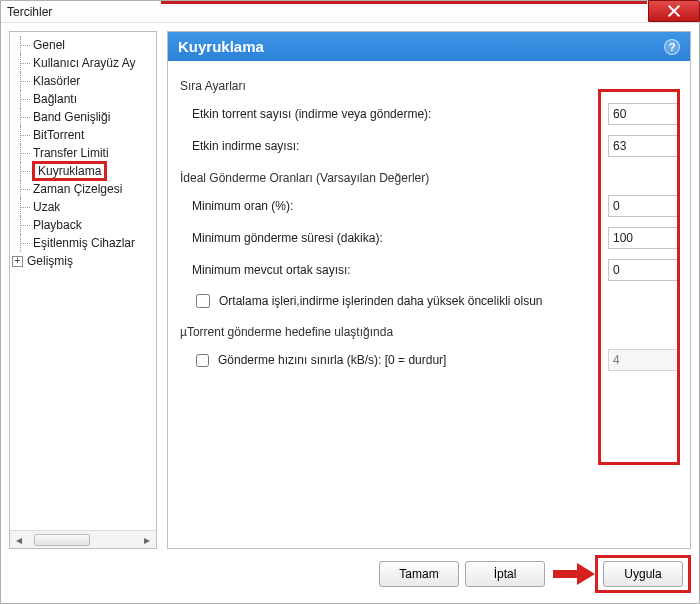 This screenshot has height=604, width=700. Describe the element at coordinates (84, 207) in the screenshot. I see `tree-item-uzak: Uzak` at that location.